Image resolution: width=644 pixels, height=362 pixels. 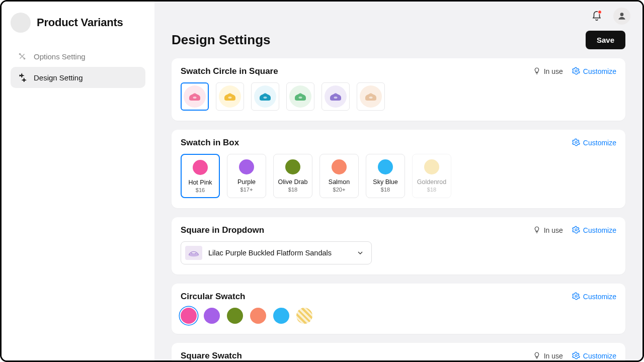 I want to click on section-title: Square Swatch, so click(x=211, y=356).